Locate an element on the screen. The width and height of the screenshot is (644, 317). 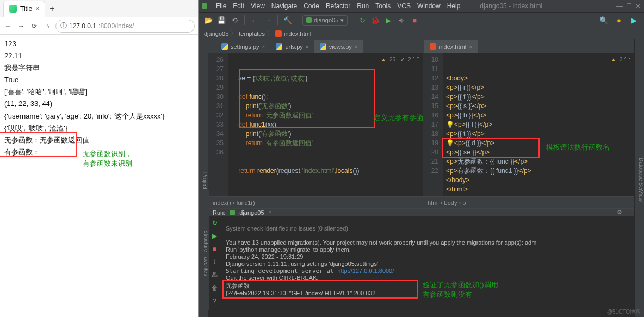
run-config-label: django05 is located at coordinates (326, 20).